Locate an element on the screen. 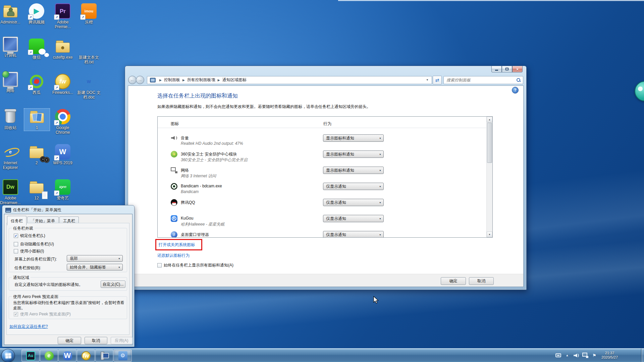 Image resolution: width=644 pixels, height=362 pixels. row-icon-wrap: i is located at coordinates (174, 235).